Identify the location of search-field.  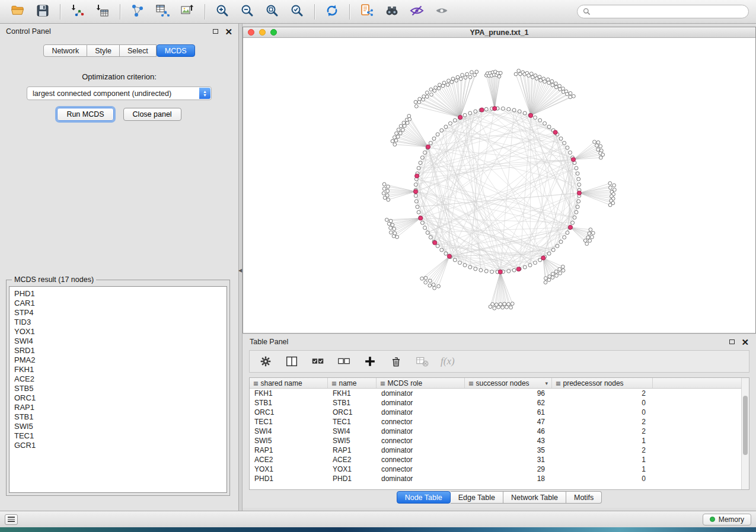
(663, 12).